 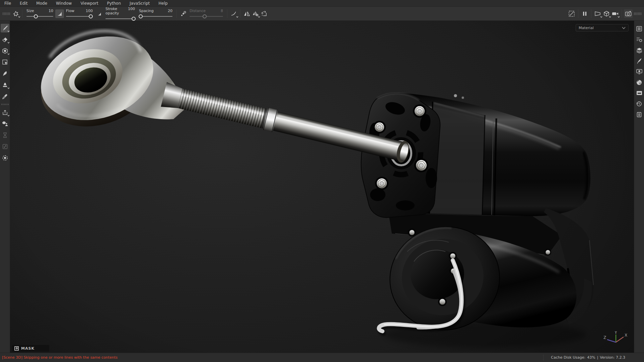 What do you see at coordinates (628, 14) in the screenshot?
I see `screenshot-button` at bounding box center [628, 14].